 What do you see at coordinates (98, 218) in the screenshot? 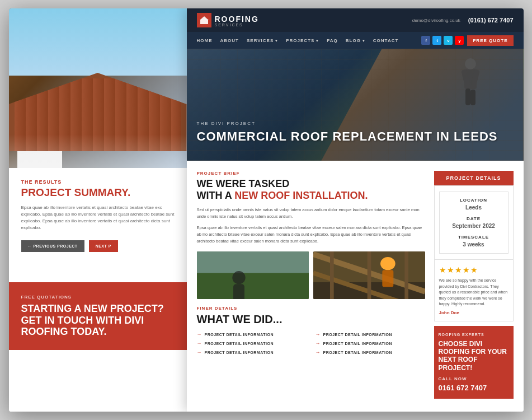
I see `left-body-text: Epsa quae ab illo inventore vertatis et …` at bounding box center [98, 218].